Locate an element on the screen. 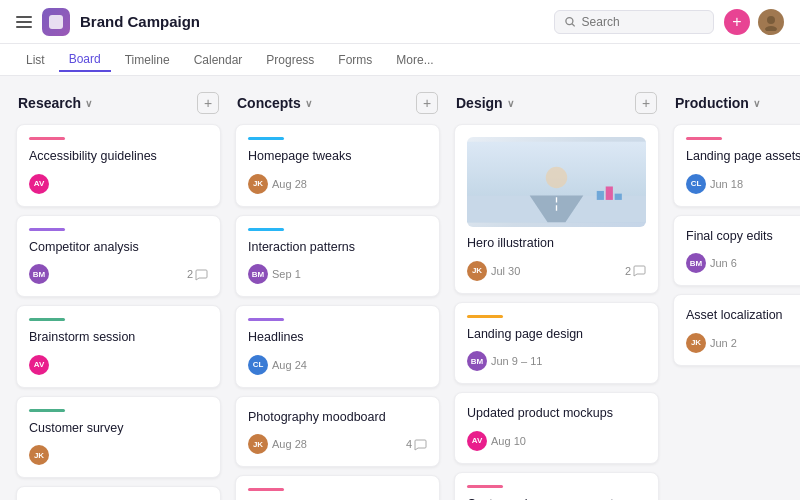 This screenshot has width=800, height=500. card-footer: BM Jun 6 is located at coordinates (743, 263).